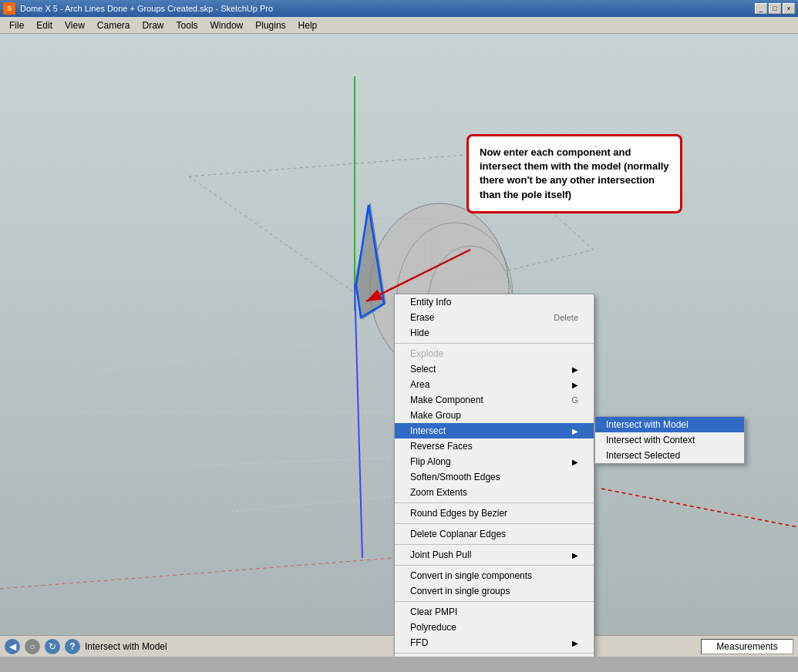 The width and height of the screenshot is (798, 672). Describe the element at coordinates (227, 25) in the screenshot. I see `menu-window: Window` at that location.